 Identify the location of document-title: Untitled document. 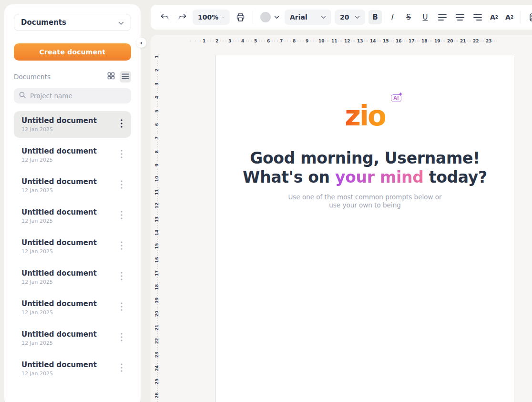
(69, 273).